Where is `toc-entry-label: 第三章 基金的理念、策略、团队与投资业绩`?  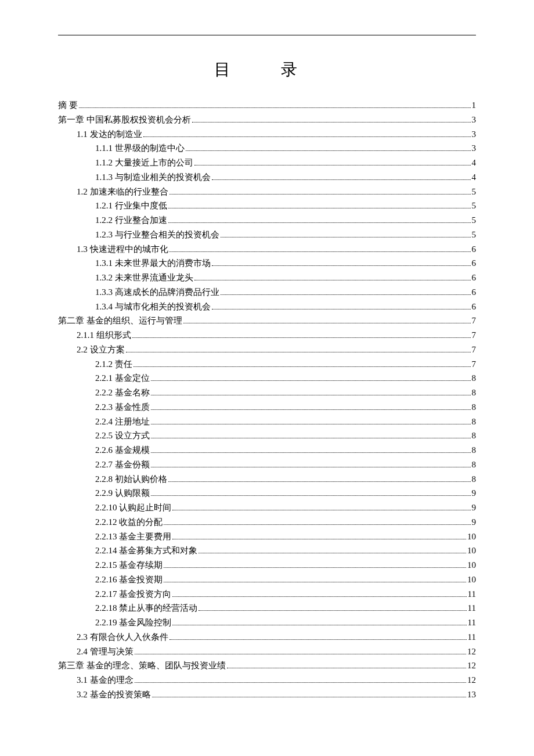 toc-entry-label: 第三章 基金的理念、策略、团队与投资业绩 is located at coordinates (142, 665).